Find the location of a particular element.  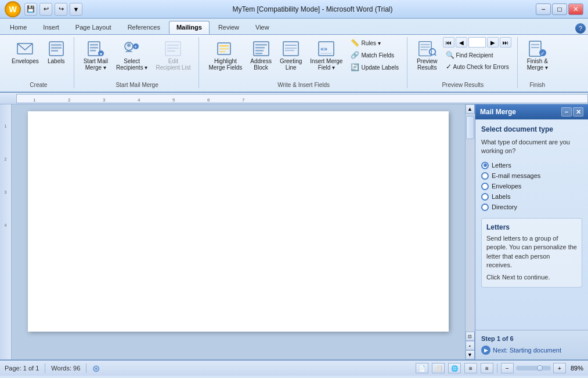

tab-mailings: Mailings is located at coordinates (189, 28).